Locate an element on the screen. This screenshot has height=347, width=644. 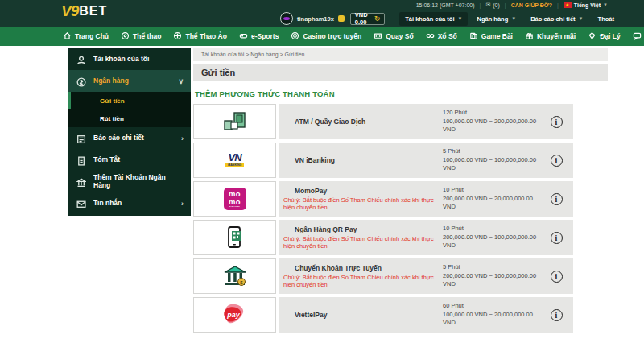
payment-duration: 60 Phút is located at coordinates (494, 306).